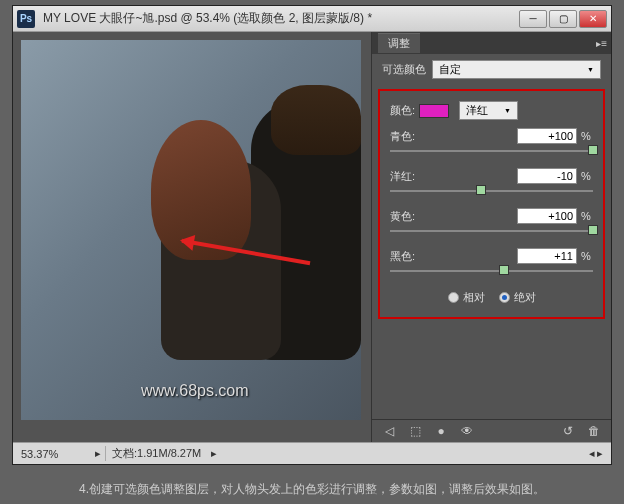  What do you see at coordinates (389, 431) in the screenshot?
I see `back-icon: ◁` at bounding box center [389, 431].